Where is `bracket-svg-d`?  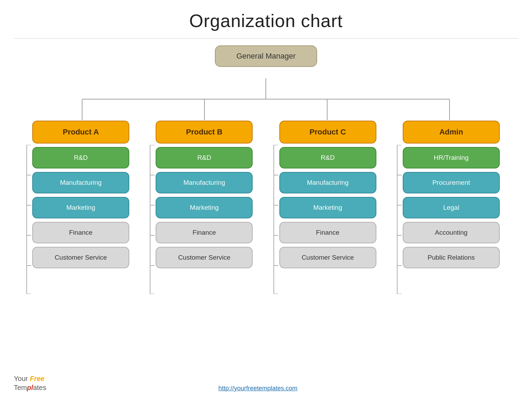 bracket-svg-d is located at coordinates (397, 219).